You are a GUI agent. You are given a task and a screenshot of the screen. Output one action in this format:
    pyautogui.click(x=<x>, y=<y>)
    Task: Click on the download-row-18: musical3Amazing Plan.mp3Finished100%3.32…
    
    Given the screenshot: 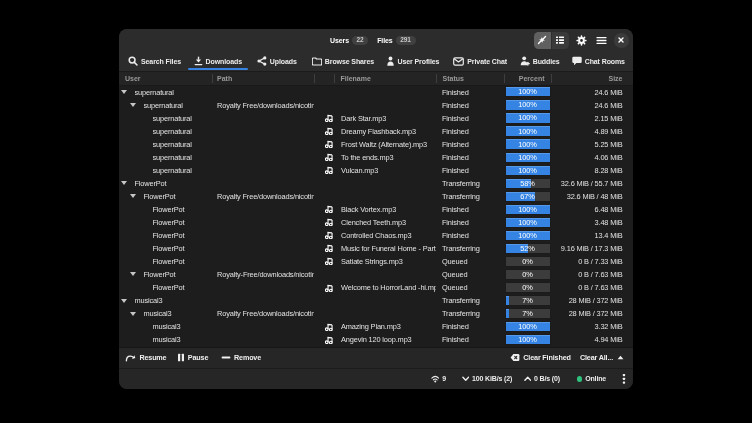 What is the action you would take?
    pyautogui.click(x=376, y=326)
    